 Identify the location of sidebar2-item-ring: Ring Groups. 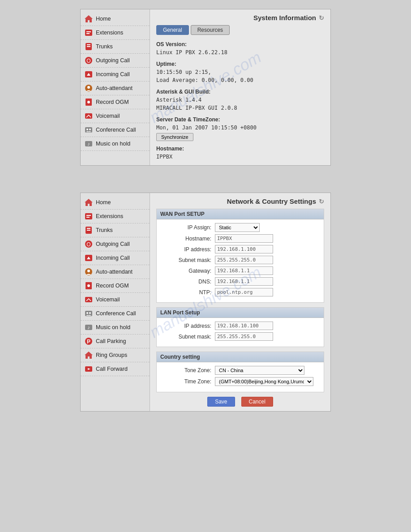
(115, 356).